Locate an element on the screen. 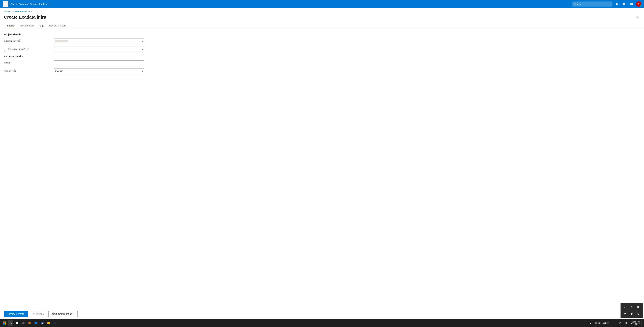  name-form-group: Name * is located at coordinates (322, 63).